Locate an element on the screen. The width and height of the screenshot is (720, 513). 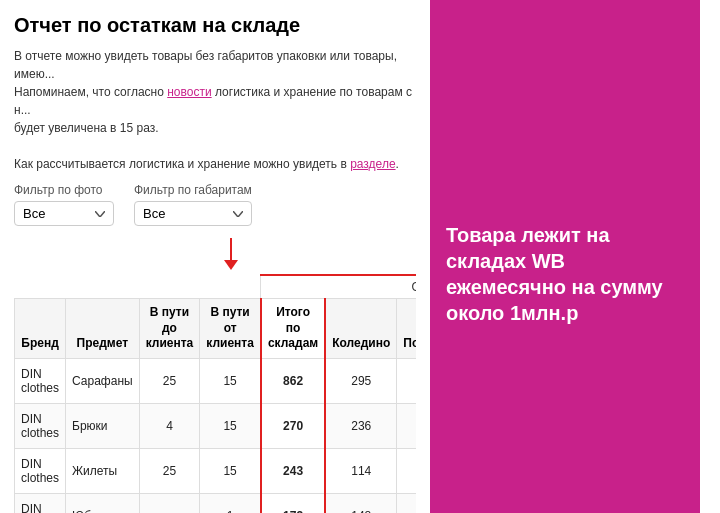
group-header-row: Остатки, доступные для заказа is located at coordinates (216, 287).